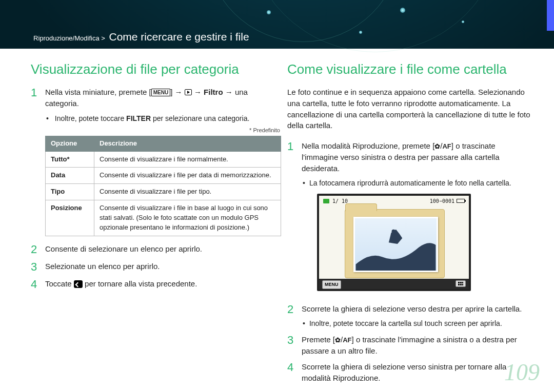  I want to click on screen-menu-button: MENU, so click(331, 285).